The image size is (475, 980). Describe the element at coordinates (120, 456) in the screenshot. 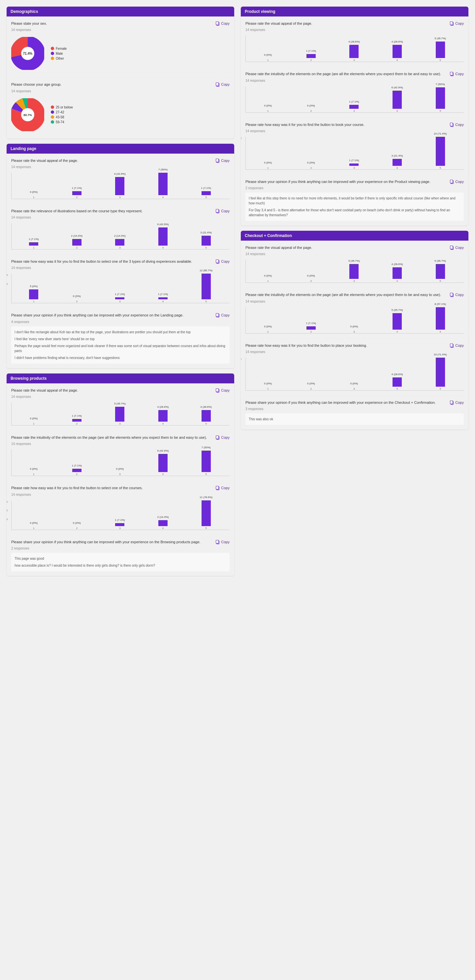

I see `browsing-intuitivity-card: Please rate the intuitivity of the eleme…` at that location.